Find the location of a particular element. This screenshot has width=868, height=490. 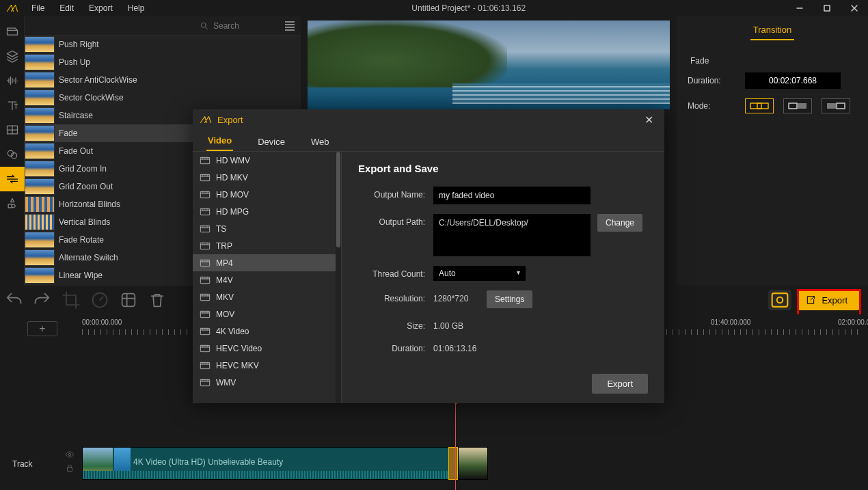

resolution-settings-button: Settings is located at coordinates (510, 299).